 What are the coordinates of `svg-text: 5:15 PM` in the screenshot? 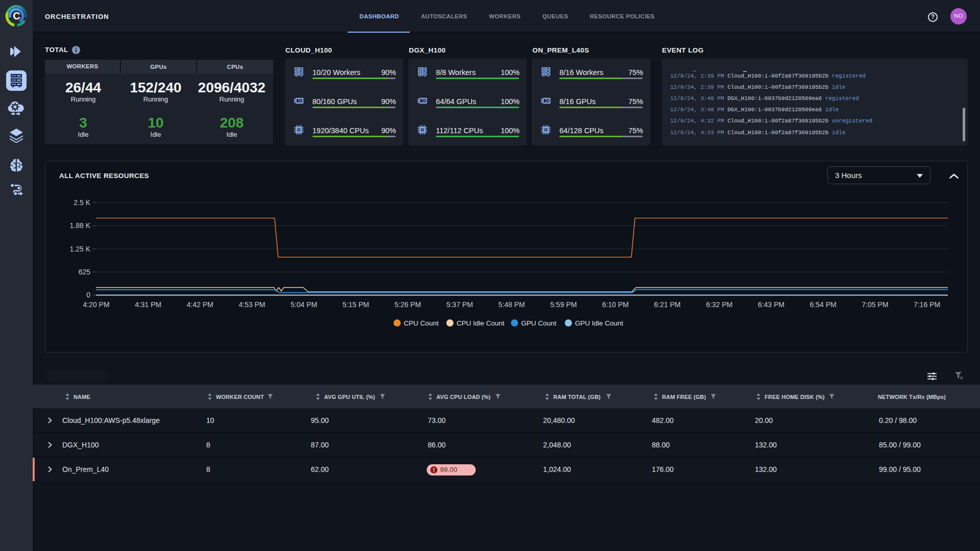 It's located at (356, 305).